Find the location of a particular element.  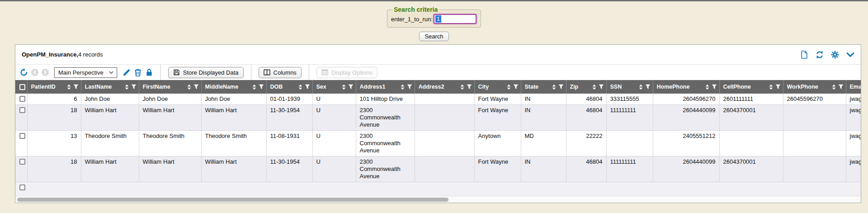

chevron-down-icon is located at coordinates (850, 55).